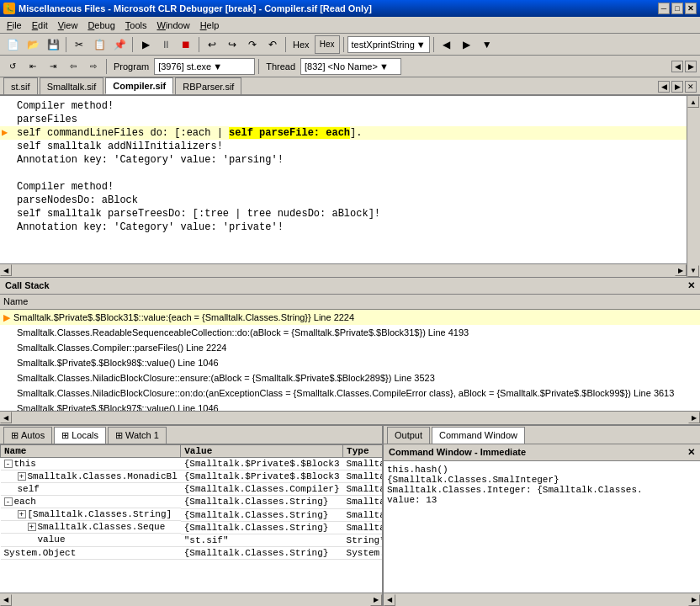 This screenshot has width=700, height=606. Describe the element at coordinates (350, 378) in the screenshot. I see `call-item-5: Smalltalk.Classes.NiladicBlockClosure::e…` at that location.